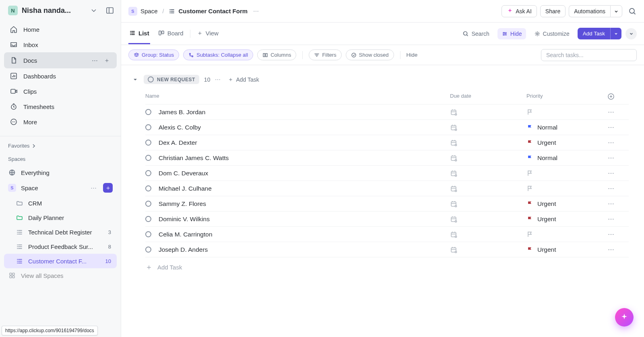 Image resolution: width=644 pixels, height=337 pixels. I want to click on table-row: Dom C. Deveraux ⋯, so click(387, 173).